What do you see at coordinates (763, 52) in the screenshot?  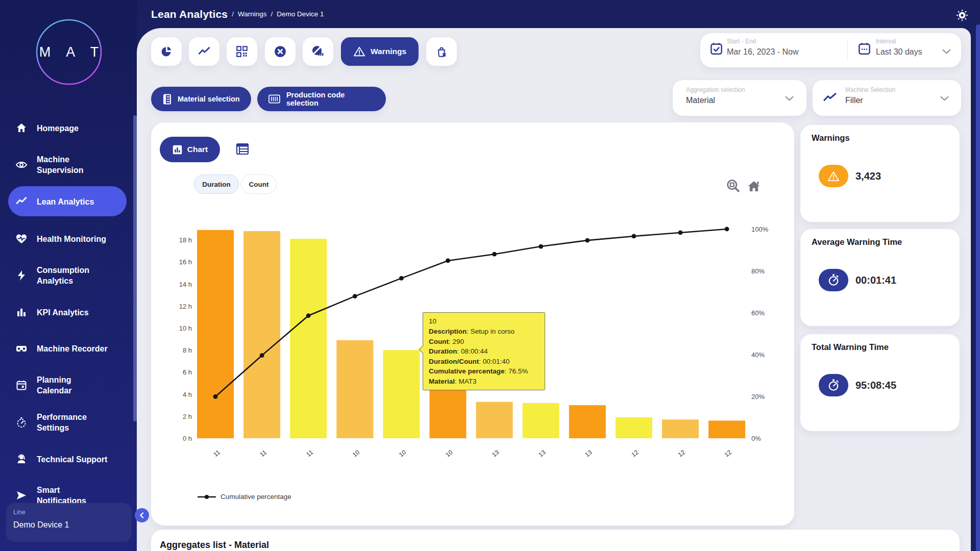 I see `start-end-value: Mar 16, 2023 - Now` at bounding box center [763, 52].